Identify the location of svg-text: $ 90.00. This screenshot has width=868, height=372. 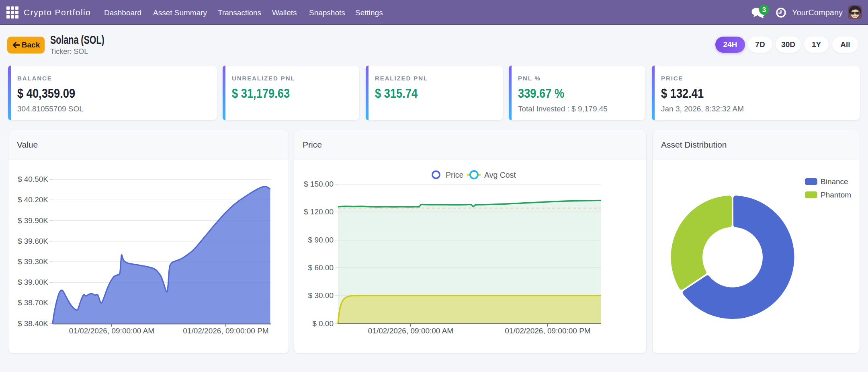
(321, 240).